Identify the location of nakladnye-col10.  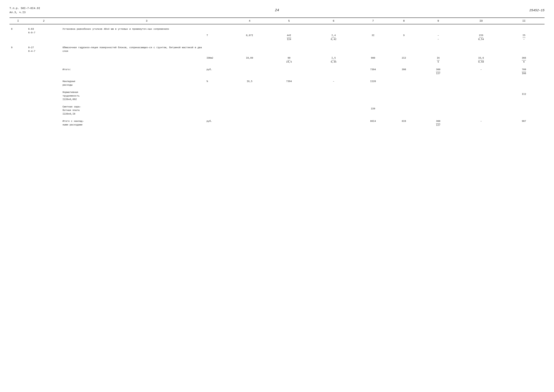
(481, 82).